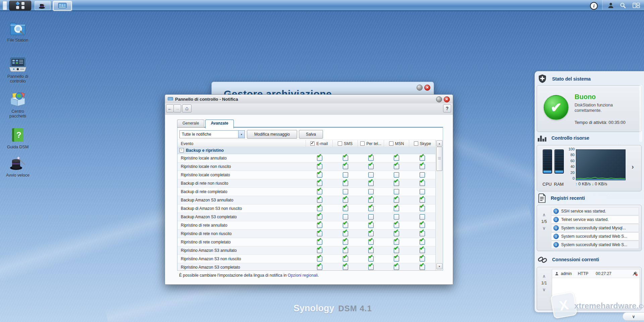 Image resolution: width=644 pixels, height=322 pixels. I want to click on log-item: iSystem successfully started Mysql..., so click(595, 228).